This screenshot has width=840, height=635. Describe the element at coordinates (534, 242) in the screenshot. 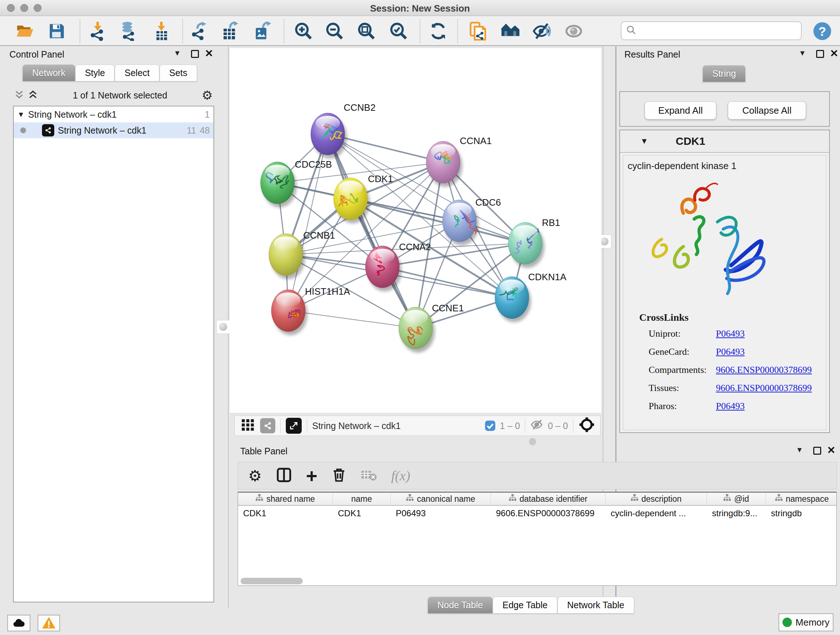

I see `node-RB1: RB1` at that location.